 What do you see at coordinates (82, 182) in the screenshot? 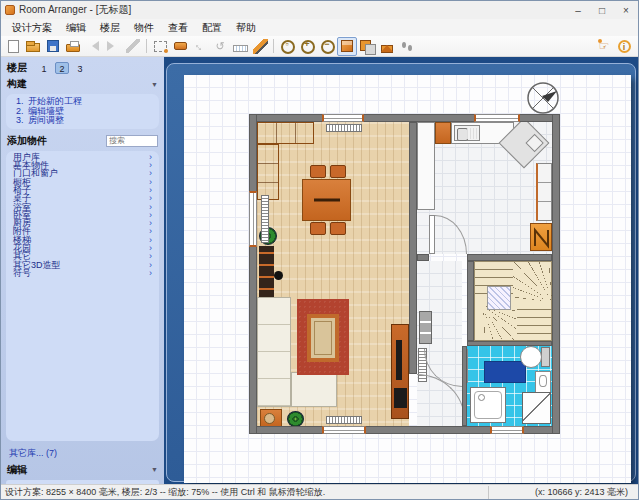
I see `object-category-item: 橱柜 ›` at bounding box center [82, 182].